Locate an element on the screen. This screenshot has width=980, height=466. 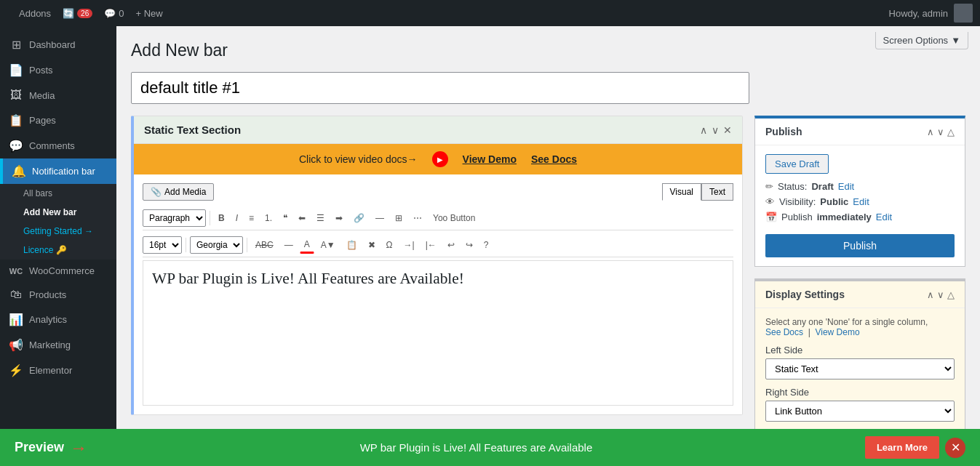
hr-button: — is located at coordinates (289, 245).